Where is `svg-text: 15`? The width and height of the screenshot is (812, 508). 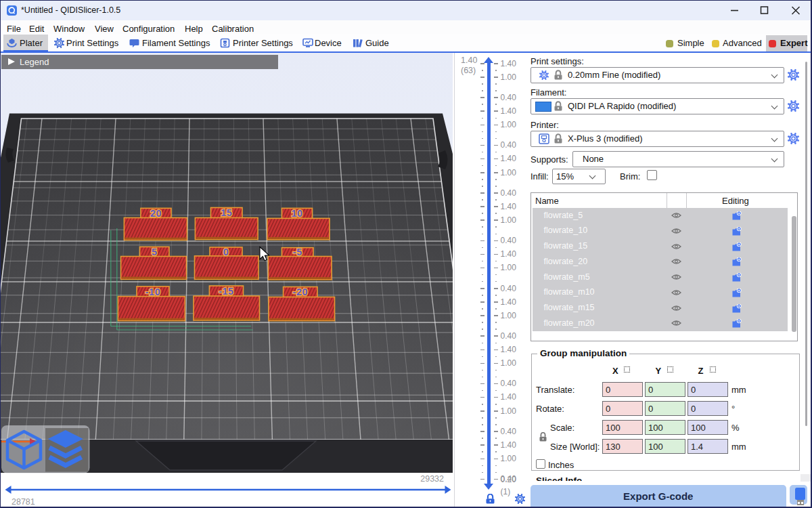
svg-text: 15 is located at coordinates (226, 213).